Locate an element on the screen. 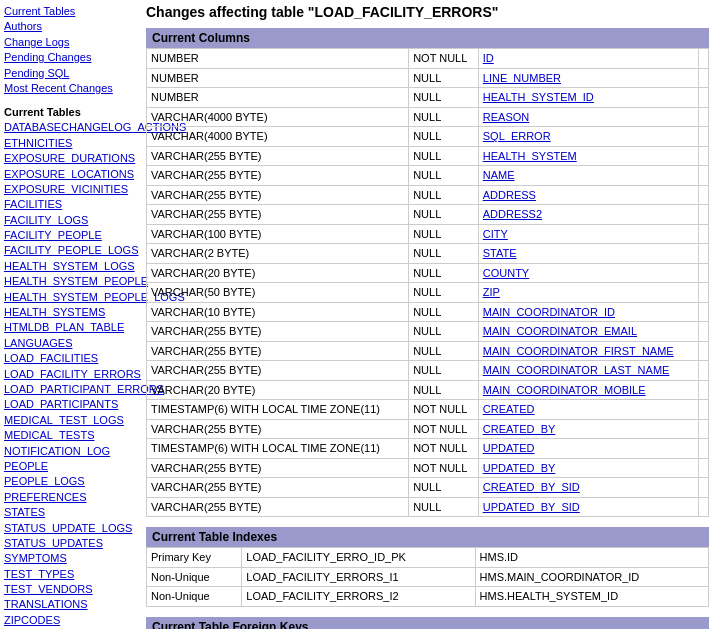  sidebar-item-load_participant_errors: LOAD_PARTICIPANT_ERRORS is located at coordinates (70, 390).